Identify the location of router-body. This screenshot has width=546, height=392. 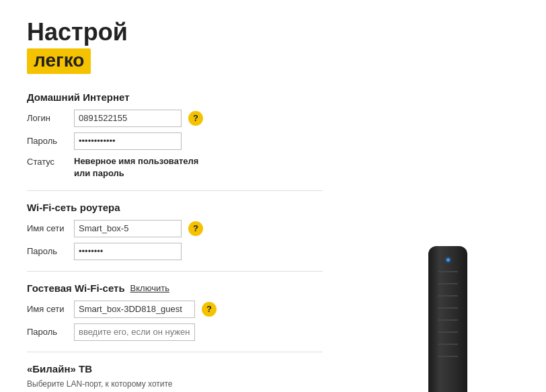
(448, 319).